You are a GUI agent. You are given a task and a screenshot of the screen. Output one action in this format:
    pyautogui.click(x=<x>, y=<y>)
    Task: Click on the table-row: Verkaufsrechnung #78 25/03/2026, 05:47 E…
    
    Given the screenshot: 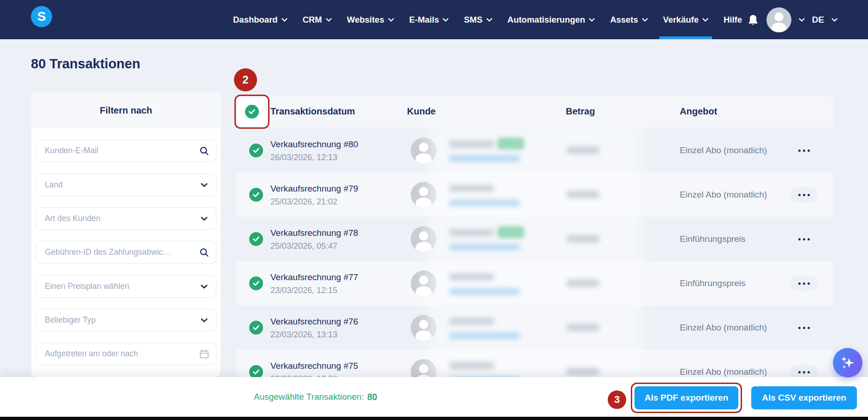 What is the action you would take?
    pyautogui.click(x=535, y=239)
    